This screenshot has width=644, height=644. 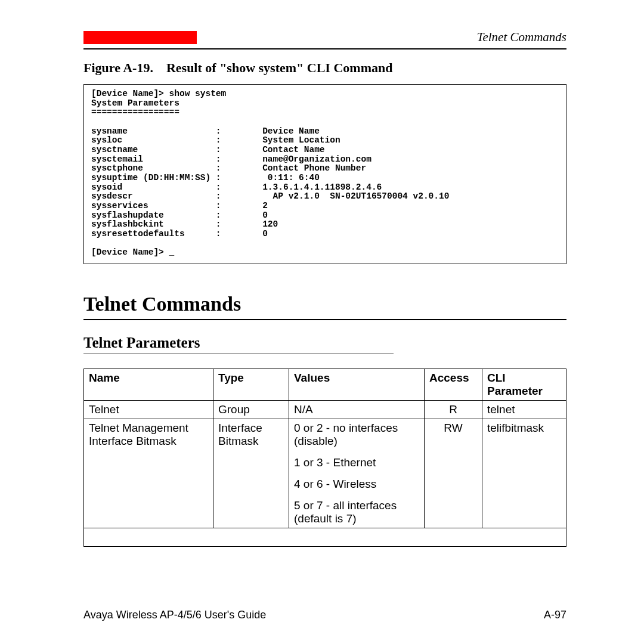 What do you see at coordinates (555, 615) in the screenshot?
I see `footer-right: A-97` at bounding box center [555, 615].